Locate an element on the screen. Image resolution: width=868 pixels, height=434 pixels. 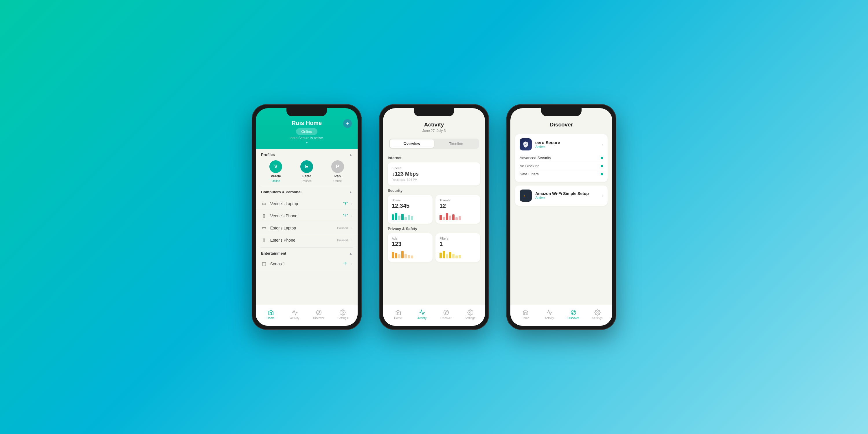
phone-home: Ruis Home + Online eero Secure is active… is located at coordinates (307, 217).